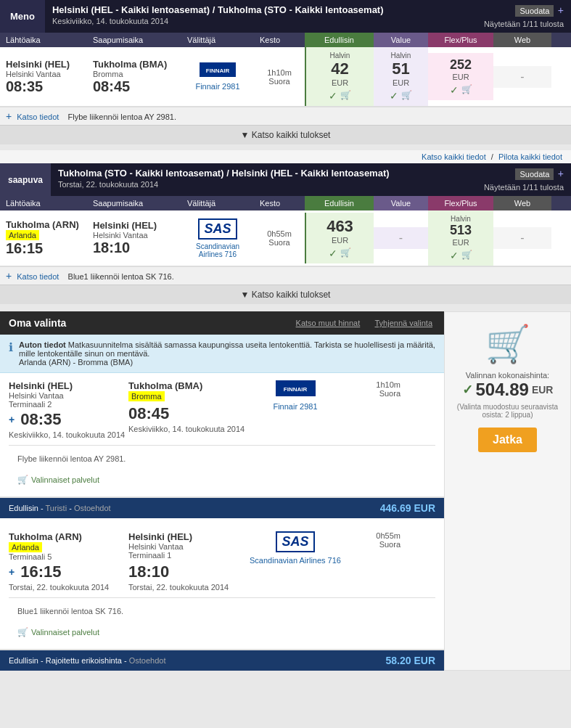  I want to click on outbound-duration: 1h10m, so click(279, 73).